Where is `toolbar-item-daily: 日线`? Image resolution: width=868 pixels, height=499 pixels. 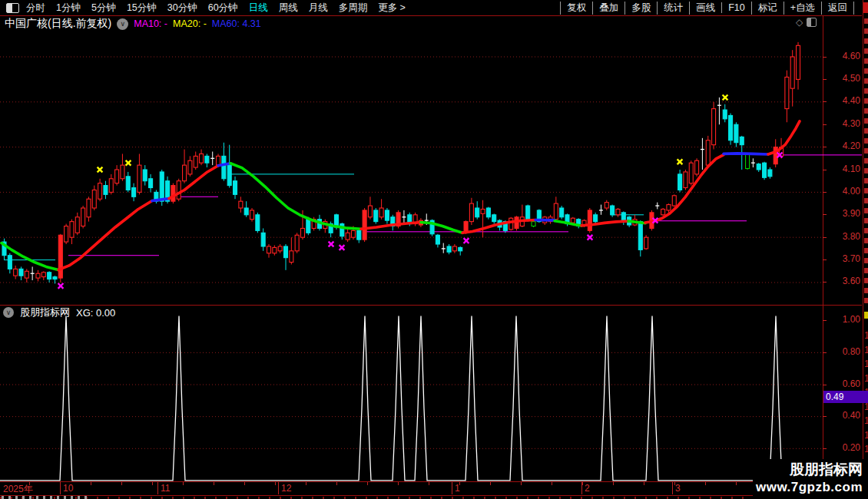 toolbar-item-daily: 日线 is located at coordinates (258, 8).